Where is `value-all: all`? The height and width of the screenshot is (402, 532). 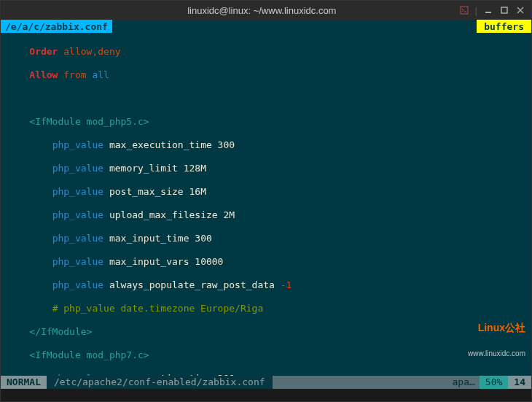 value-all: all is located at coordinates (101, 74).